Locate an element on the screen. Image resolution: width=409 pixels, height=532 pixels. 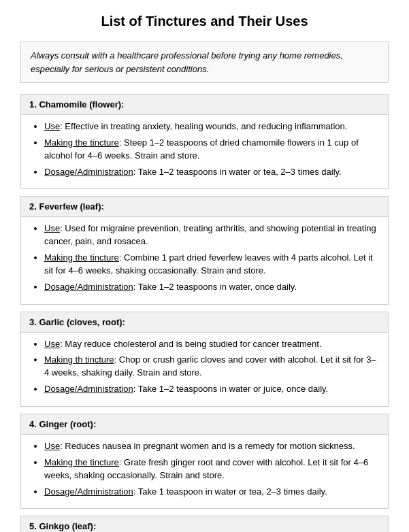
tincture-dosage-3: Dosage/Administration: Take 1–2 teaspoon… is located at coordinates (212, 389).